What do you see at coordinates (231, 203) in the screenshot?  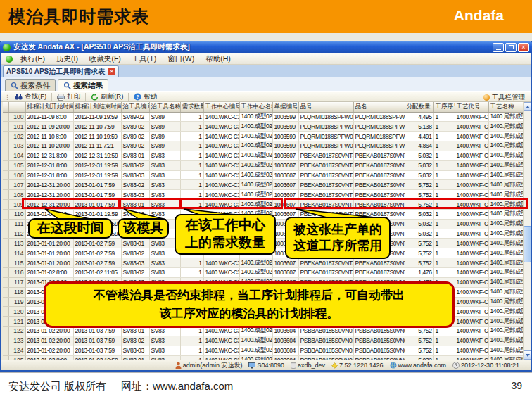 I see `highlight-box-workcenter` at bounding box center [231, 203].